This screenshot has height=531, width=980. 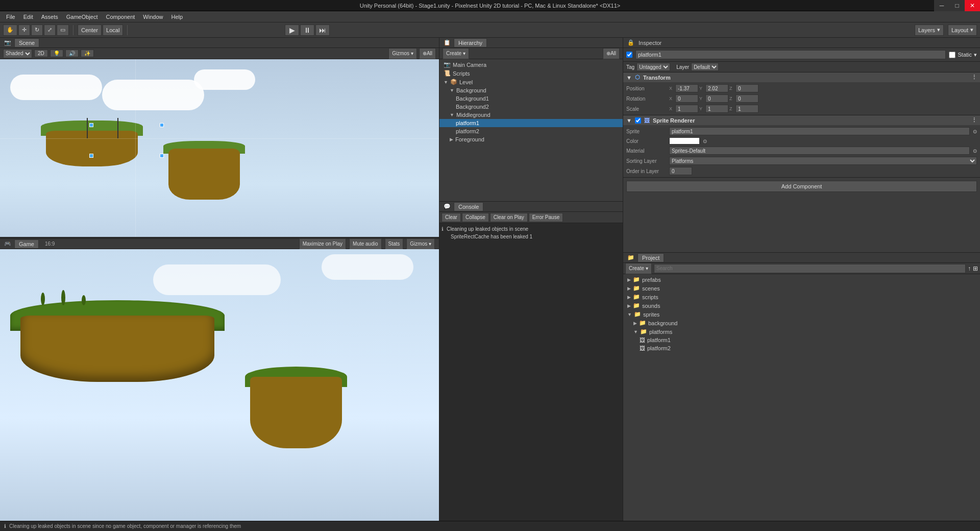 What do you see at coordinates (24, 30) in the screenshot?
I see `move-tool: ✛` at bounding box center [24, 30].